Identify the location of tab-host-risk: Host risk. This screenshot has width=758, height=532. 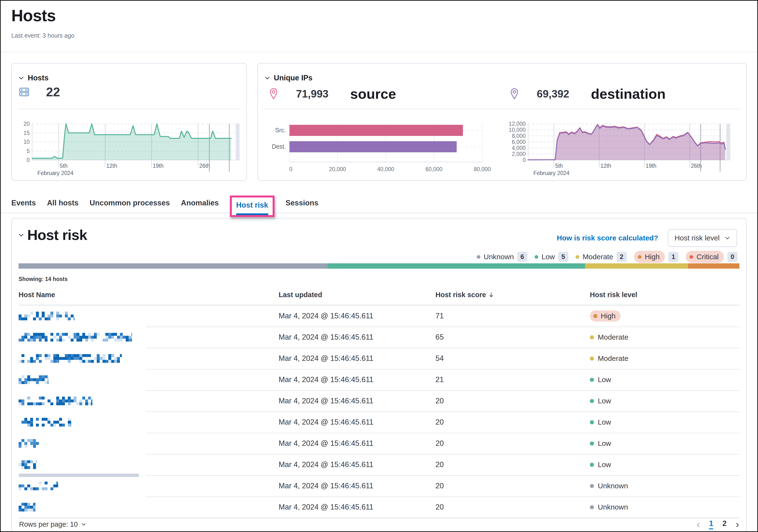
(252, 208).